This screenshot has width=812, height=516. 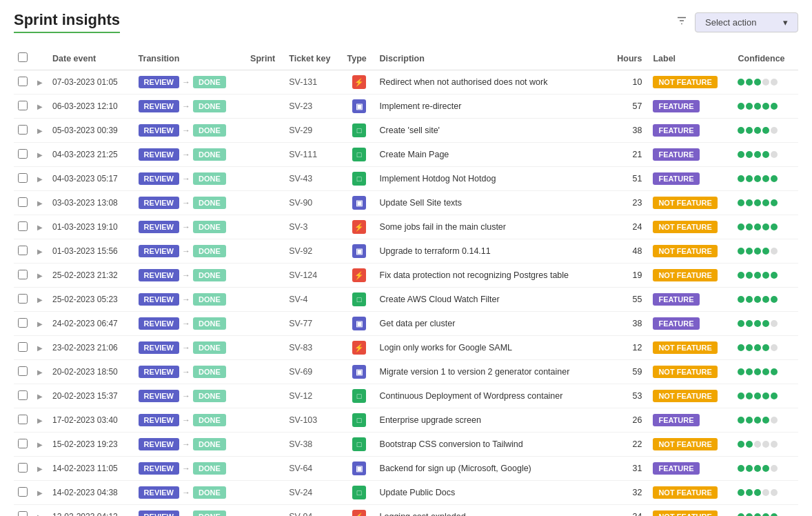 I want to click on filter-icon, so click(x=682, y=22).